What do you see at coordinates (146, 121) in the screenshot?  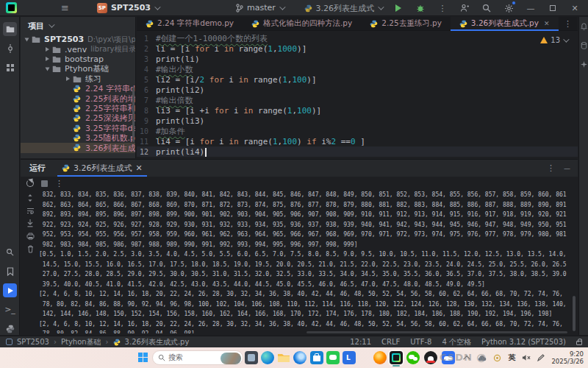 I see `line-number: 9` at bounding box center [146, 121].